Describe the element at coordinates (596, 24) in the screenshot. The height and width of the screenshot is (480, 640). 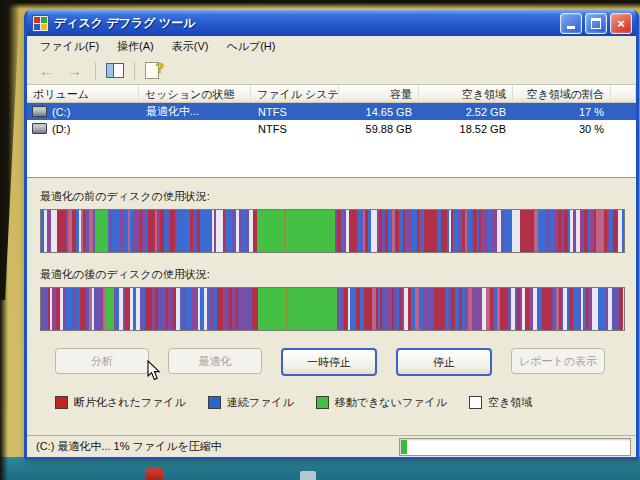
I see `maximize-icon` at that location.